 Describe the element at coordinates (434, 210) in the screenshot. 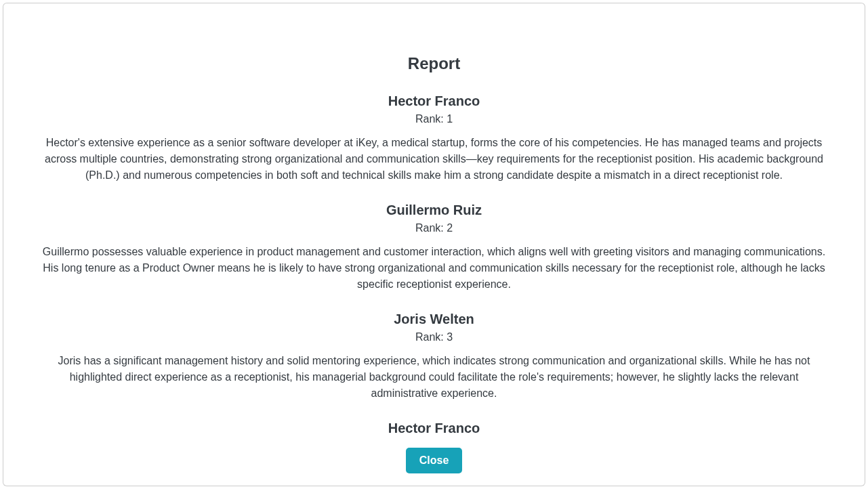

I see `candidate-name: Guillermo Ruiz` at that location.